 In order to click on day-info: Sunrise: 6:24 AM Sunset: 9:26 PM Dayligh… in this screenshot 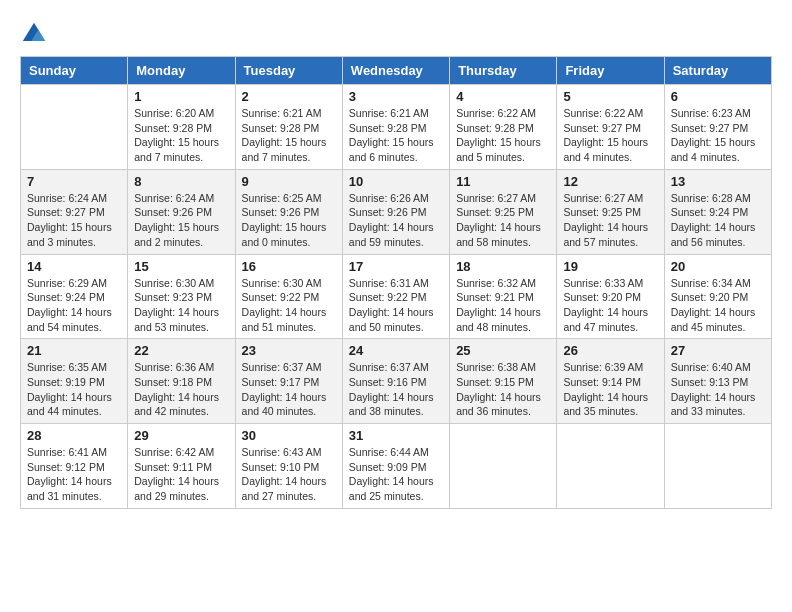, I will do `click(181, 220)`.